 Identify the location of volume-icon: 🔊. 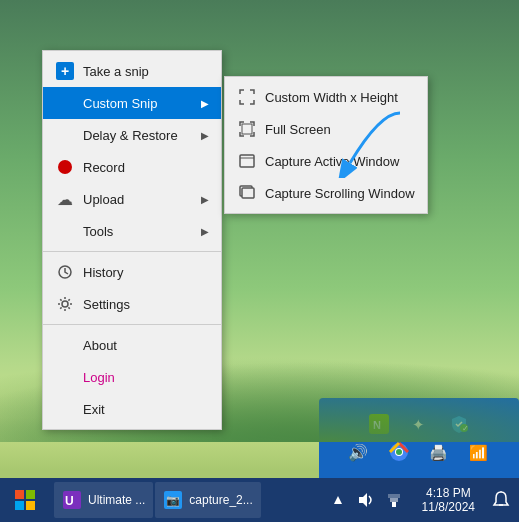
(359, 452).